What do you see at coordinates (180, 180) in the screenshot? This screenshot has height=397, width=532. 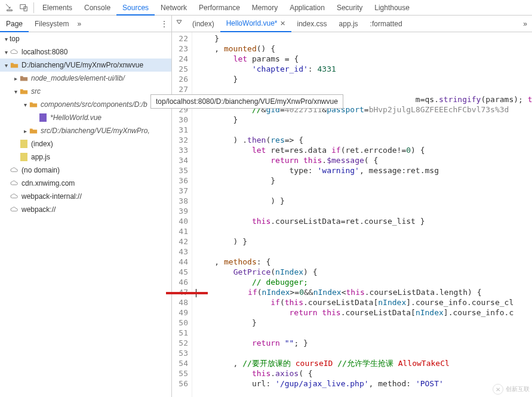 I see `line-number: 36` at bounding box center [180, 180].